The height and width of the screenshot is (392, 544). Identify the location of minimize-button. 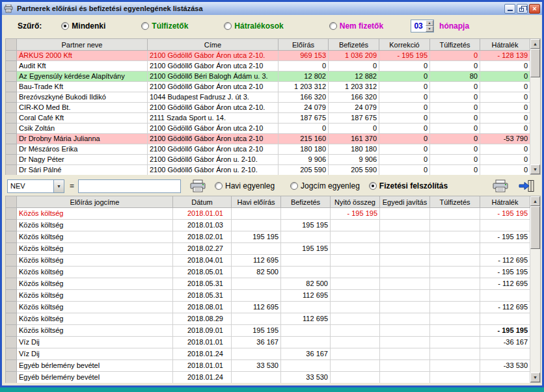
(510, 9).